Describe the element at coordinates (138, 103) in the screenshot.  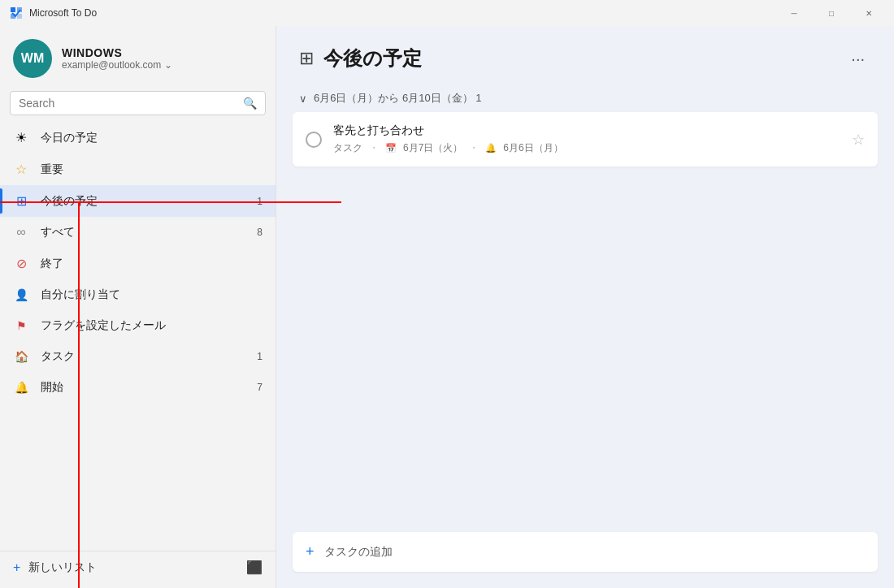
I see `search-box: 🔍` at that location.